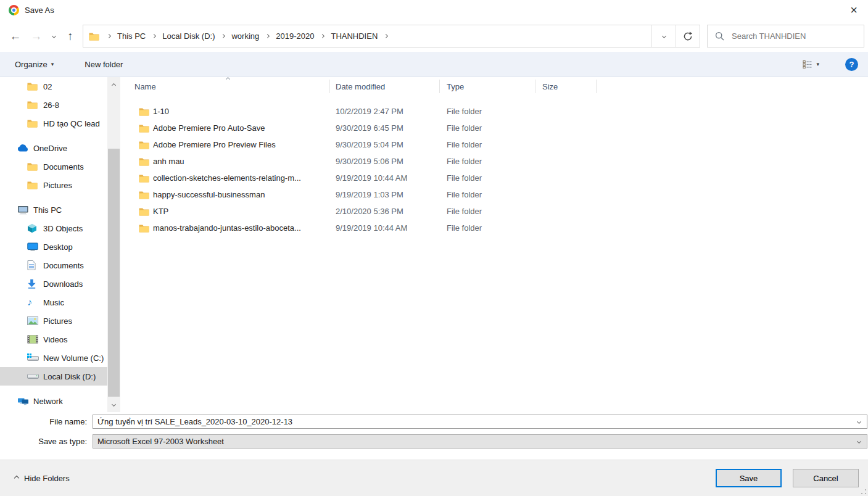 The width and height of the screenshot is (868, 496). What do you see at coordinates (54, 247) in the screenshot?
I see `sidebar-item-desktop: Desktop` at bounding box center [54, 247].